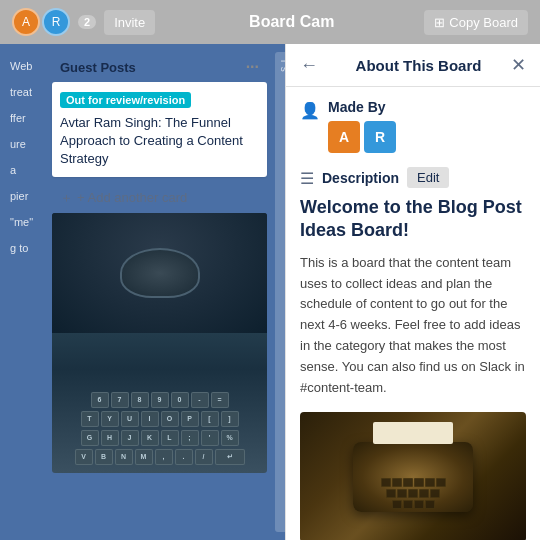 The image size is (540, 540). What do you see at coordinates (413, 477) in the screenshot?
I see `img-typewriter-body` at bounding box center [413, 477].